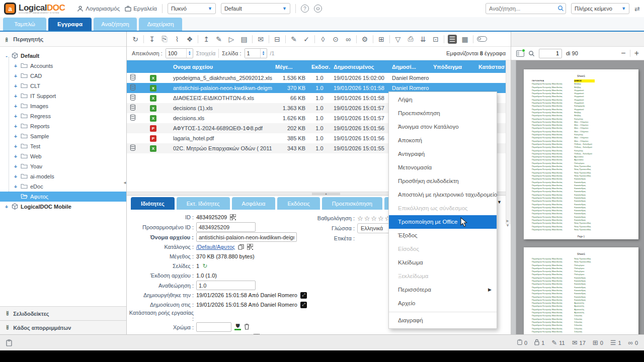 This screenshot has height=362, width=644. I want to click on status-mail: ✉17, so click(579, 343).